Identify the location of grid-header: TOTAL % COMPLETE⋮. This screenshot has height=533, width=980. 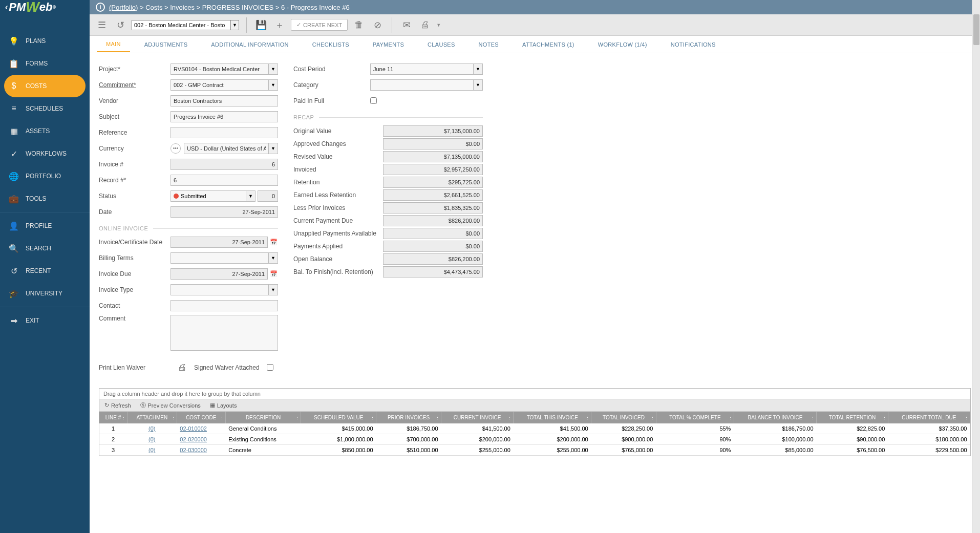
(695, 418).